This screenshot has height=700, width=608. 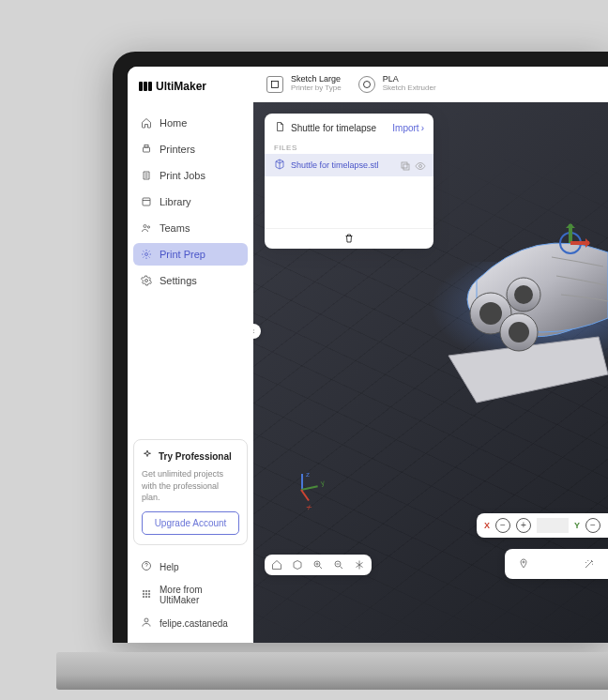 What do you see at coordinates (146, 595) in the screenshot?
I see `grid-icon` at bounding box center [146, 595].